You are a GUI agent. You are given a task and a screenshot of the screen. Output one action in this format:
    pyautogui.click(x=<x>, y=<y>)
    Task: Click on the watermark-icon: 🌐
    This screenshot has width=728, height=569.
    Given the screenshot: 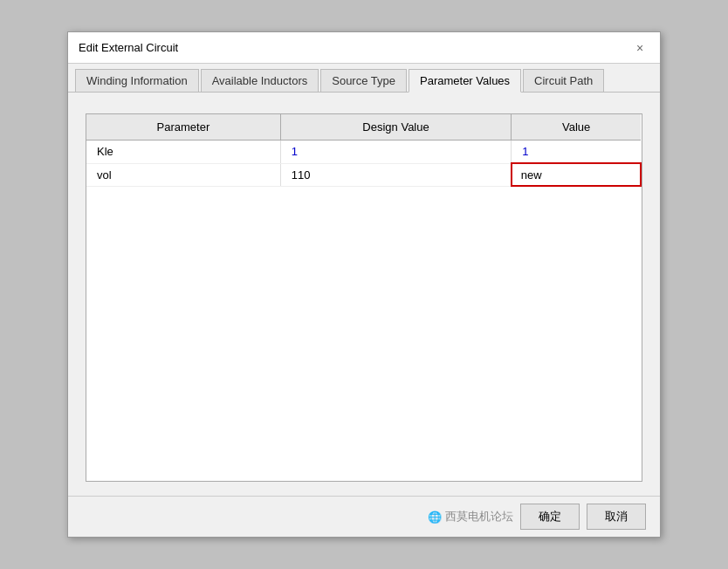 What is the action you would take?
    pyautogui.click(x=435, y=517)
    